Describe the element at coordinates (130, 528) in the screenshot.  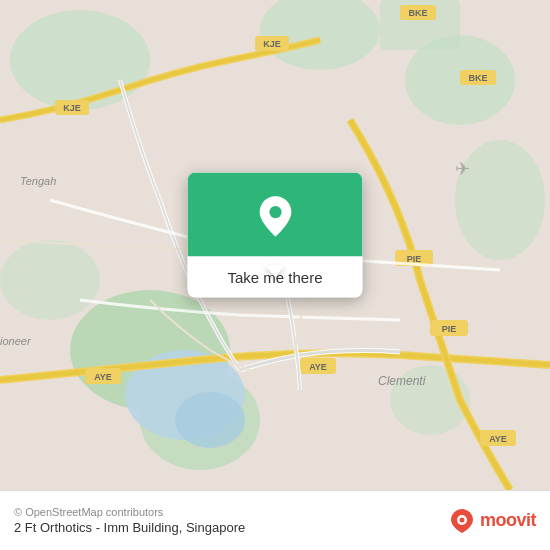
I see `location-name: 2 Ft Orthotics - Imm Building, Singapore` at that location.